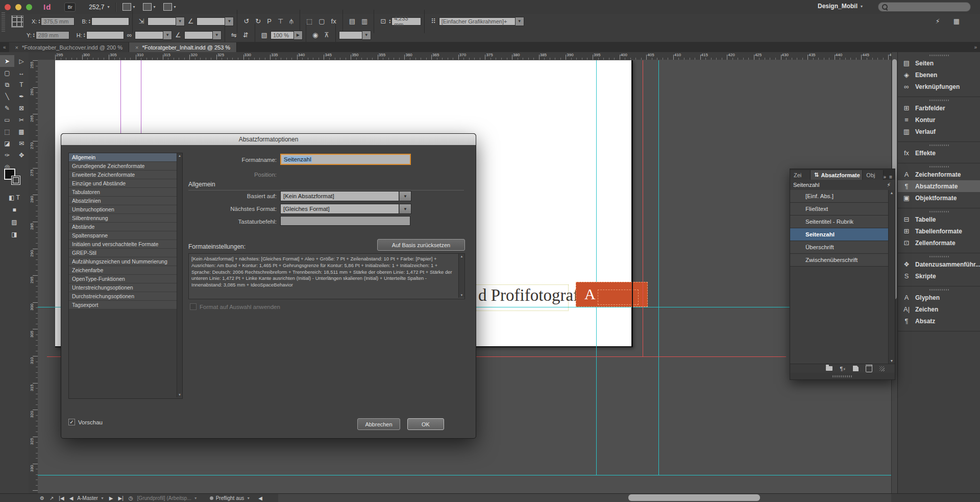  Describe the element at coordinates (181, 21) in the screenshot. I see `scale-x-dropdown: ▼` at that location.